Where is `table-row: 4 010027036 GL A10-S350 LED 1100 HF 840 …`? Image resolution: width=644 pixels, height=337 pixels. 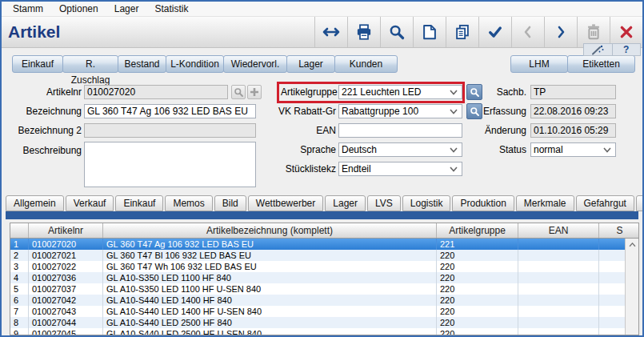 table-row: 4 010027036 GL A10-S350 LED 1100 HF 840 … is located at coordinates (318, 278).